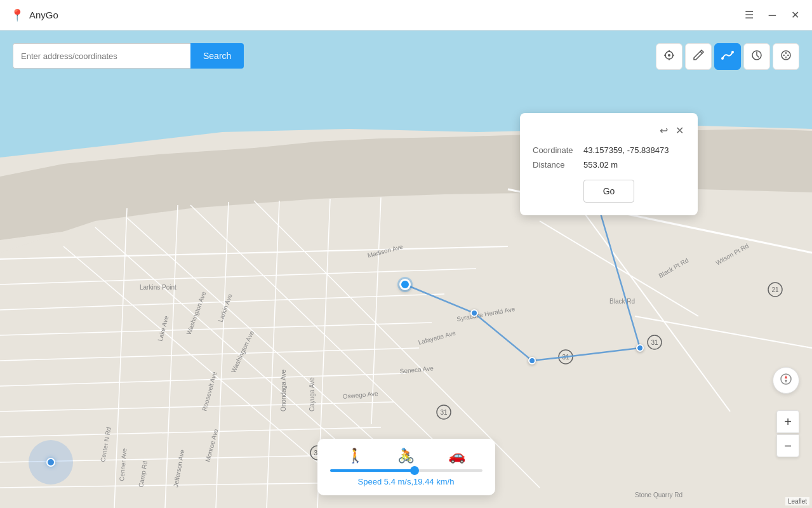 The width and height of the screenshot is (812, 508). Describe the element at coordinates (786, 57) in the screenshot. I see `joystick-icon` at that location.